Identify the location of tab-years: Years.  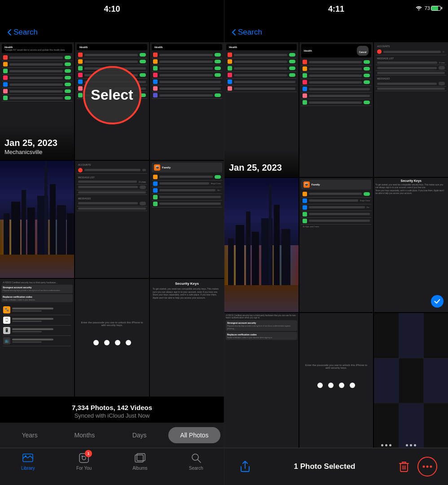
(30, 435).